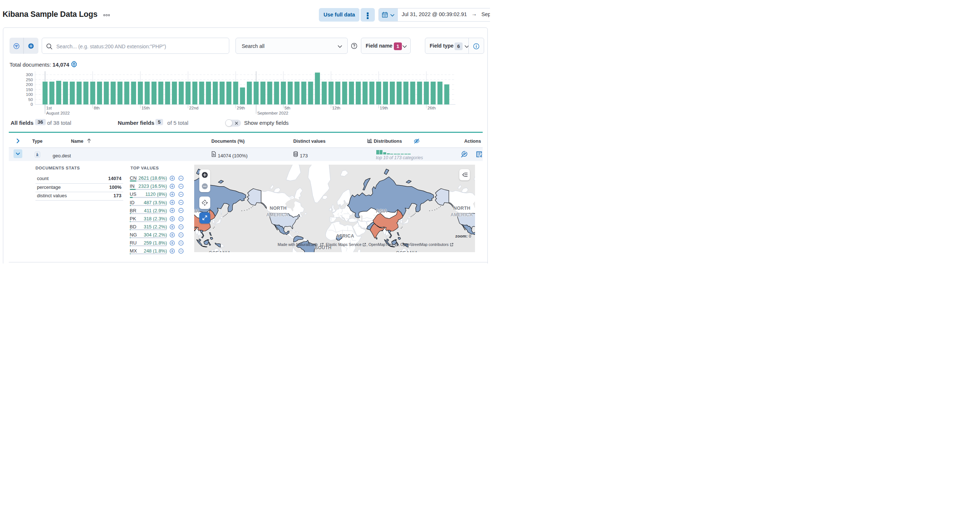 Image resolution: width=980 pixels, height=527 pixels. Describe the element at coordinates (32, 104) in the screenshot. I see `svg-text: 0` at that location.